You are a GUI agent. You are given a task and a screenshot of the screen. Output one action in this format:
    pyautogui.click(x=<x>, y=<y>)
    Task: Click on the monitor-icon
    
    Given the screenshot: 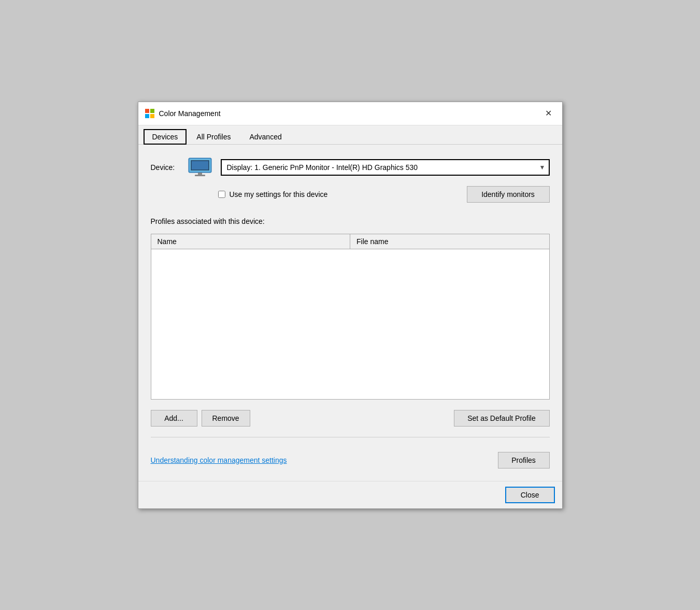 What is the action you would take?
    pyautogui.click(x=200, y=167)
    